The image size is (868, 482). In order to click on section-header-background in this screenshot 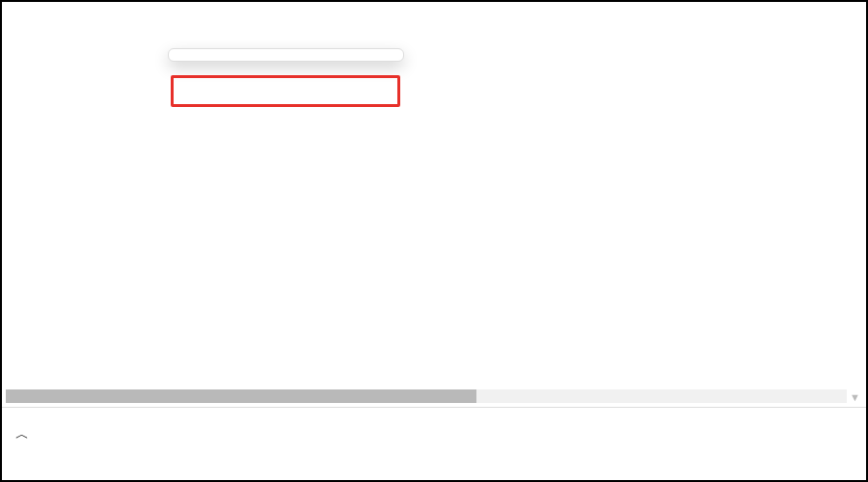, I will do `click(434, 11)`.